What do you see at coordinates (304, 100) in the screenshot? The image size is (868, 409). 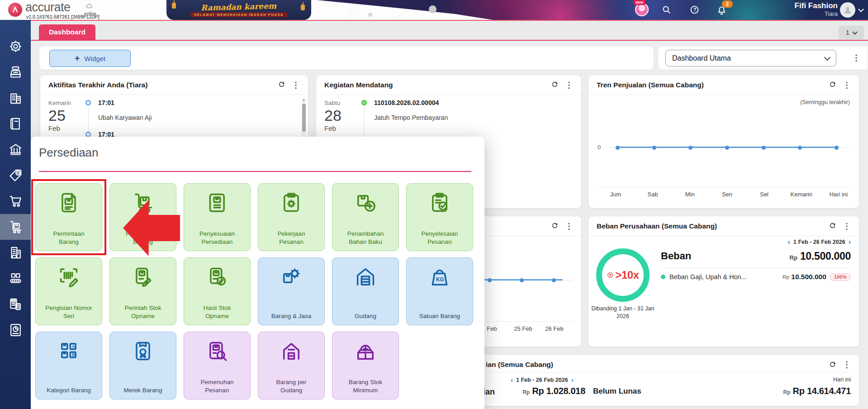 I see `scroll-up-icon: ▲` at bounding box center [304, 100].